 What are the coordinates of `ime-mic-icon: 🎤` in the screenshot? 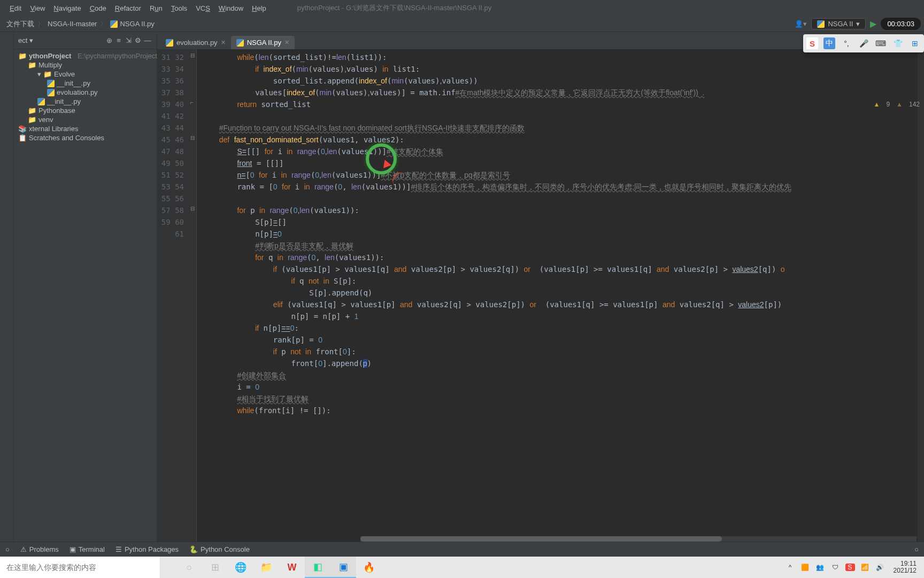 It's located at (864, 43).